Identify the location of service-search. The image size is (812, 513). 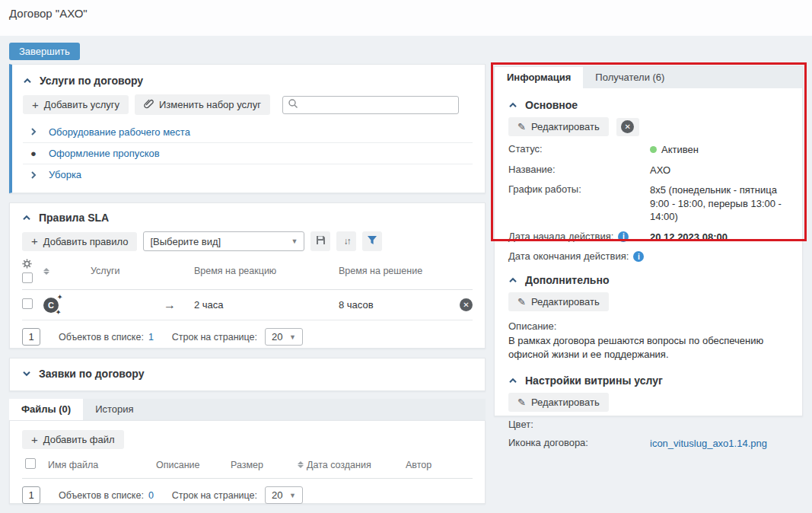
(371, 105).